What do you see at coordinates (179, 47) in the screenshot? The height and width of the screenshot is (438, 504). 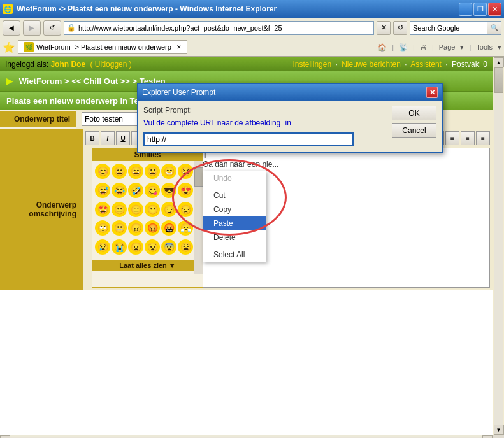 I see `tab-close-button: ✕` at bounding box center [179, 47].